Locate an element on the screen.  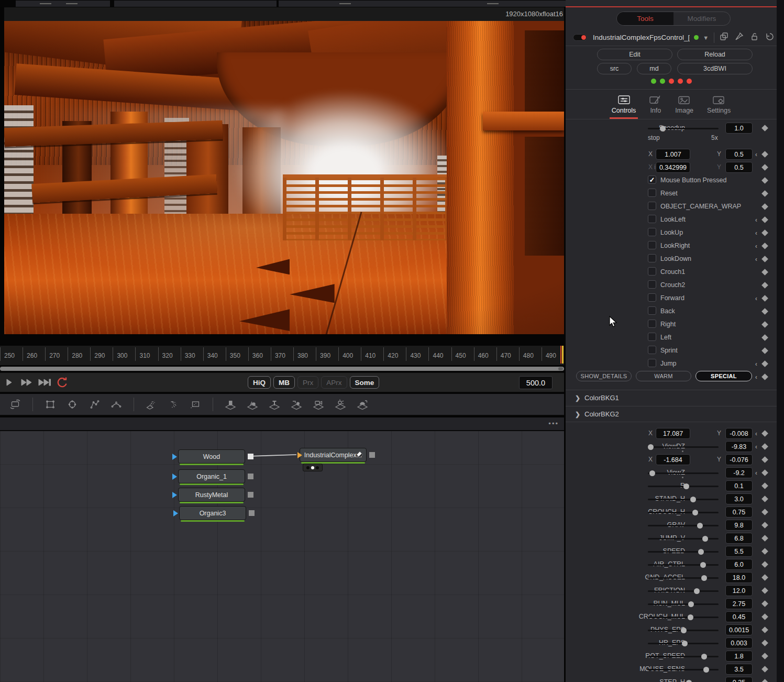
panel-tab-modifiers: Modifiers is located at coordinates (702, 19).